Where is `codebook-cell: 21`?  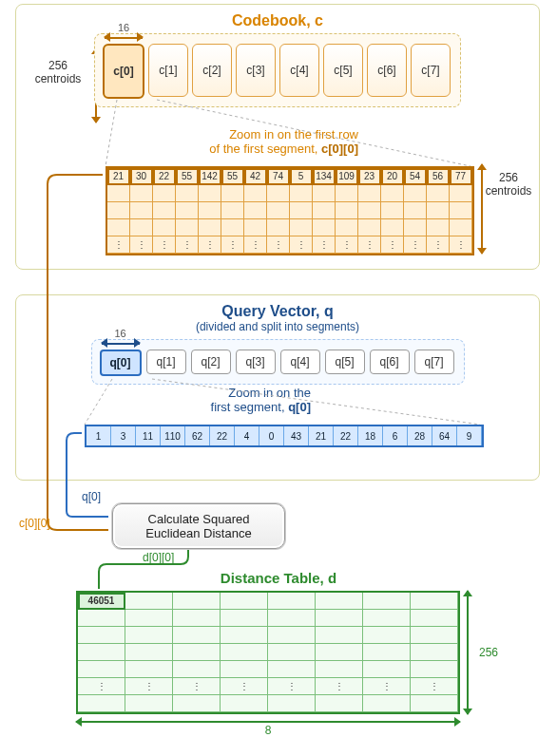
codebook-cell: 21 is located at coordinates (119, 177).